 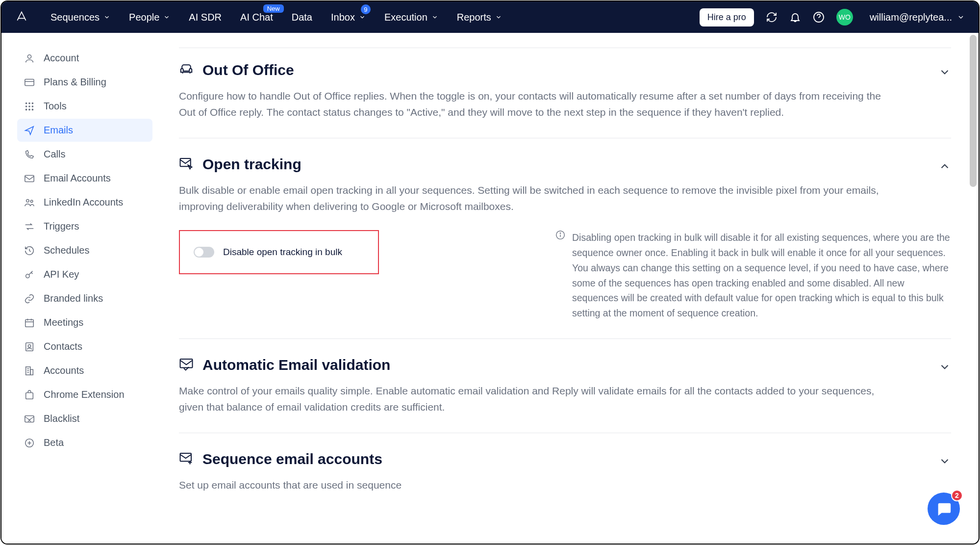 What do you see at coordinates (144, 18) in the screenshot?
I see `nav-label: People` at bounding box center [144, 18].